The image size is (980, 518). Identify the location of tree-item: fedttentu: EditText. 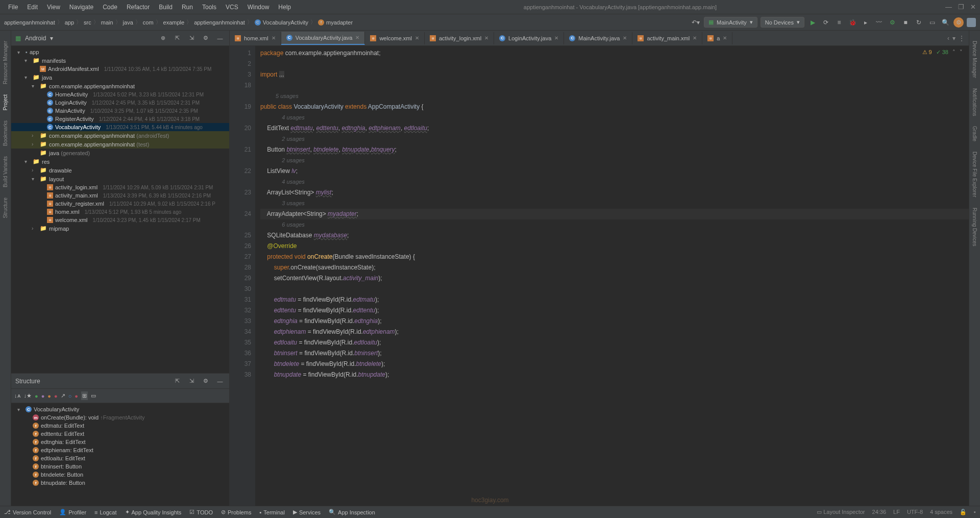
(120, 434).